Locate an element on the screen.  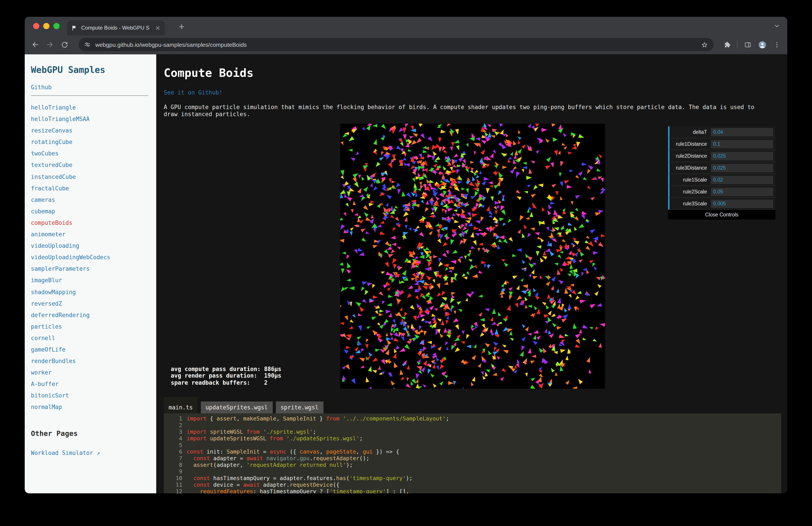
editor-tab-main.ts: main.ts is located at coordinates (181, 405).